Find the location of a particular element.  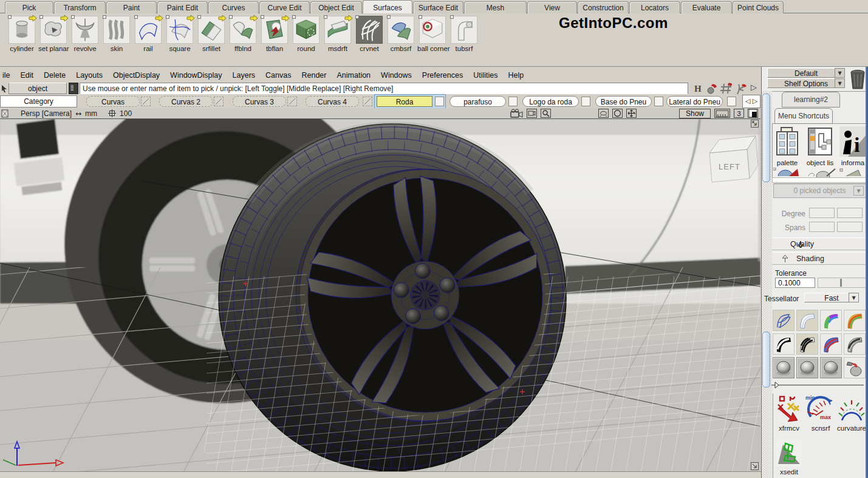

shelf-tab-object-edit: Object Edit is located at coordinates (337, 7).